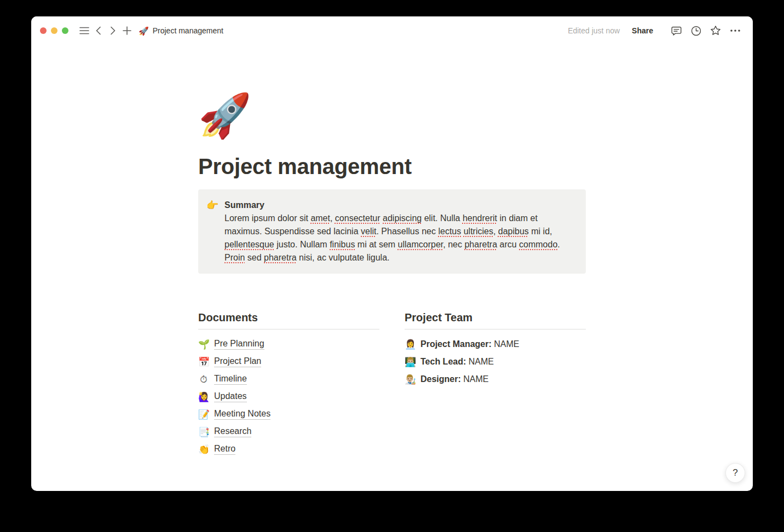 The width and height of the screenshot is (784, 532). What do you see at coordinates (495, 320) in the screenshot?
I see `team-heading: Project Team` at bounding box center [495, 320].